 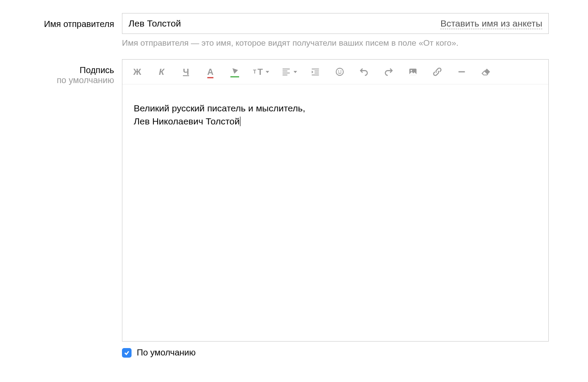 What do you see at coordinates (85, 80) in the screenshot?
I see `signature-label-line2: по умолчанию` at bounding box center [85, 80].